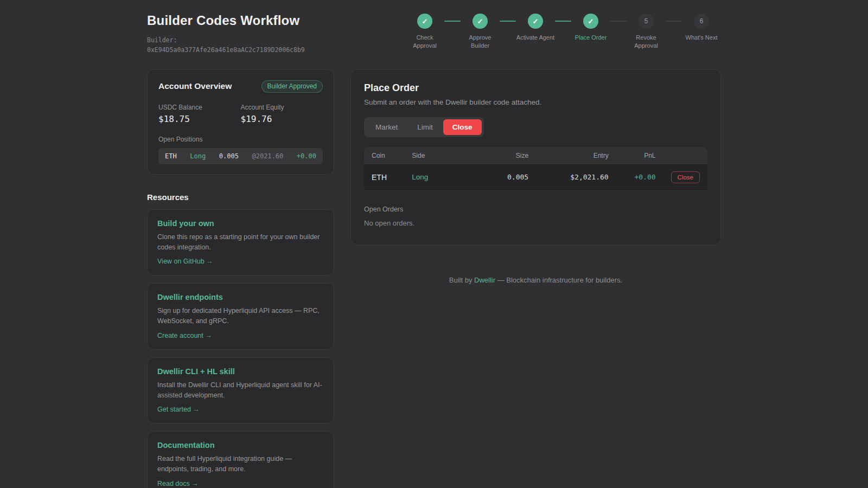 The height and width of the screenshot is (488, 868). I want to click on resource-description: Install the Dwellir CLI and Hyperliquid …, so click(241, 390).